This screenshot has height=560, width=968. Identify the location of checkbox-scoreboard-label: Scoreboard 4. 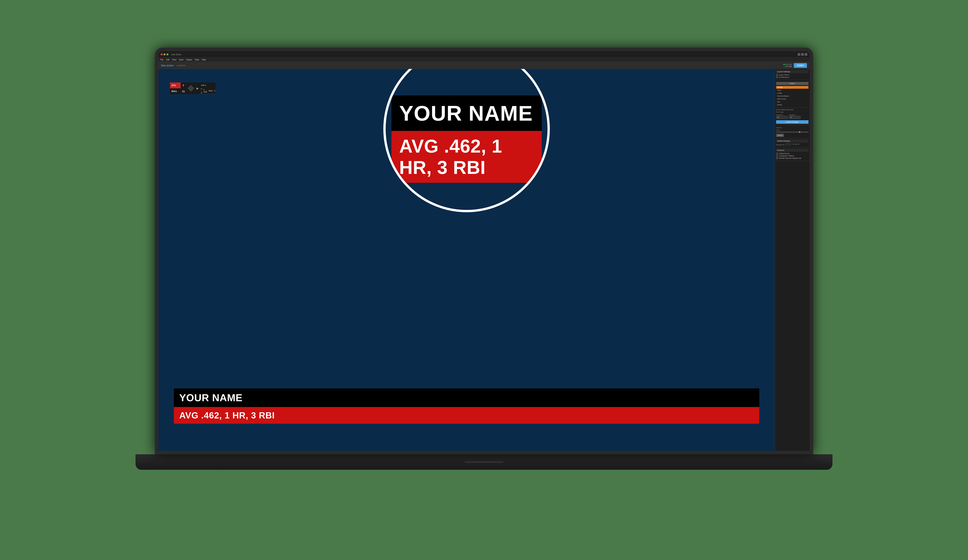
(784, 78).